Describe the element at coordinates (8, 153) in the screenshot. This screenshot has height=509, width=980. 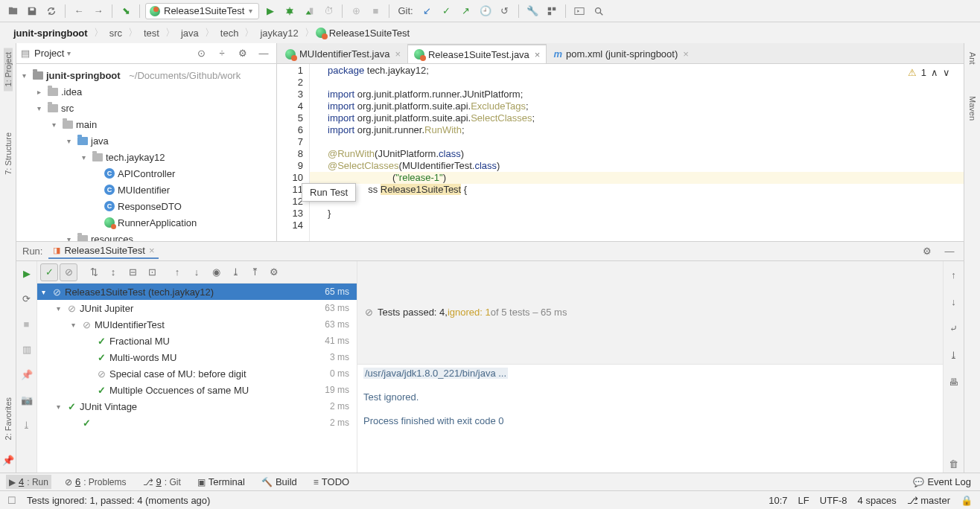
I see `sidebar-tab-structure: 7: Structure` at that location.